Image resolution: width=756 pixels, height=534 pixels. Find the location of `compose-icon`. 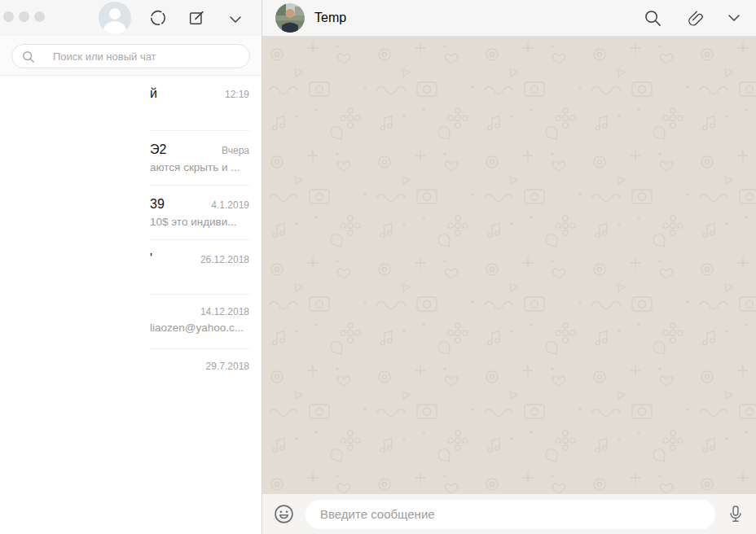

compose-icon is located at coordinates (196, 18).